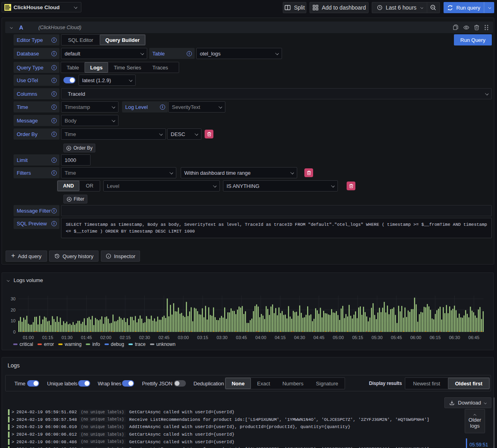 This screenshot has width=497, height=448. What do you see at coordinates (300, 337) in the screenshot?
I see `svg-text: 04:30` at bounding box center [300, 337].